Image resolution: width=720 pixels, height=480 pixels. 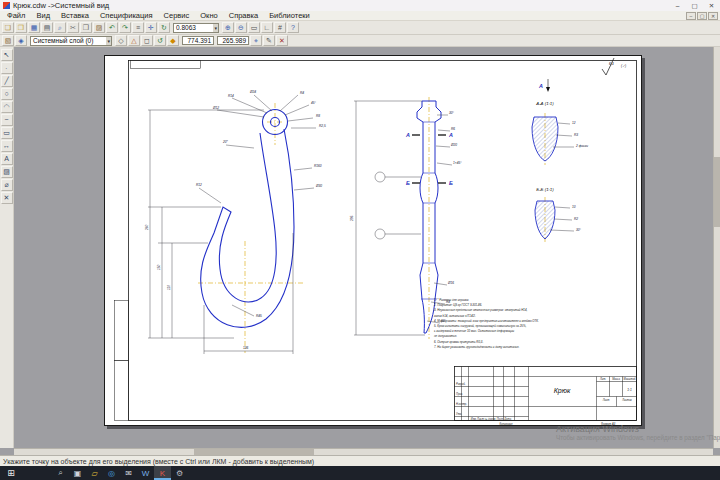 What do you see at coordinates (120, 473) in the screenshot?
I see `taskbar-icons: ⌕▣▱◎✉WK⚙` at bounding box center [120, 473].